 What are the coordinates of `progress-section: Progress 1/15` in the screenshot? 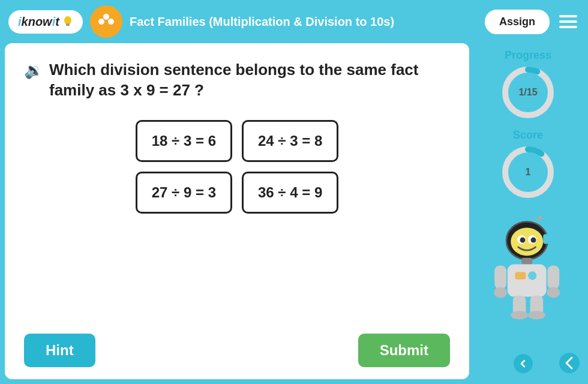 It's located at (528, 84).